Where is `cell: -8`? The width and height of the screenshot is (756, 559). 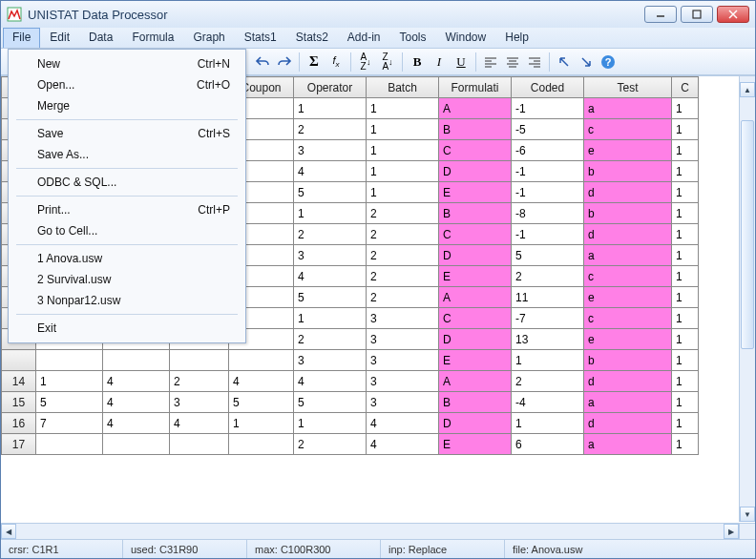
cell: -8 is located at coordinates (548, 214).